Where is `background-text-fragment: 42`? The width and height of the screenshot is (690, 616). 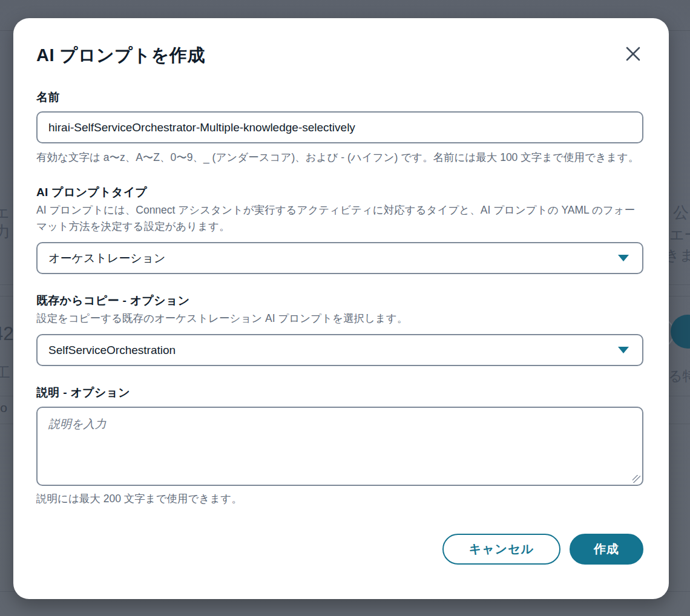
background-text-fragment: 42 is located at coordinates (7, 334).